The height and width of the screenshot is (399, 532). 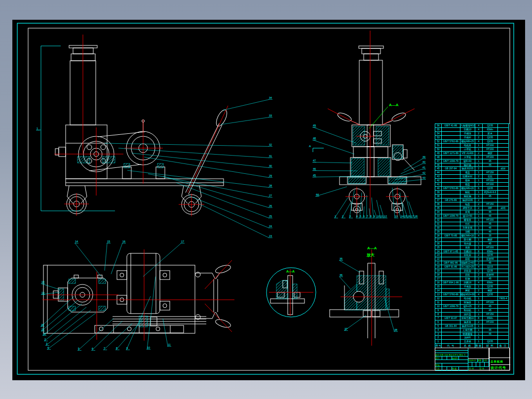 I want to click on callout-label: 6, so click(x=93, y=349).